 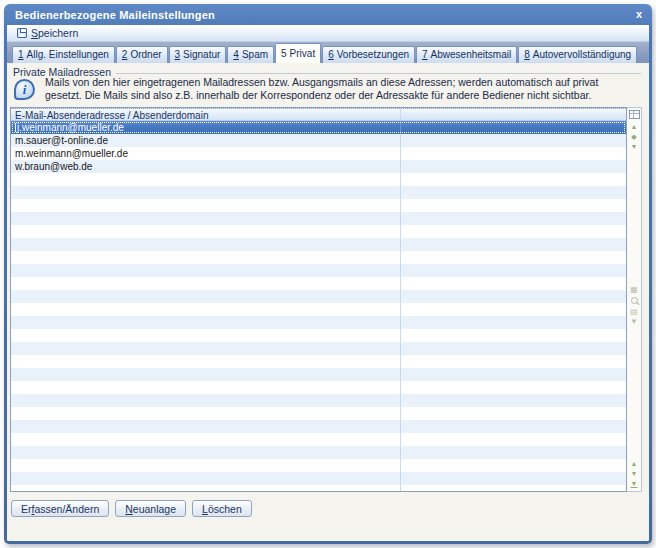 I want to click on tab-privat: 5Privat, so click(x=298, y=53).